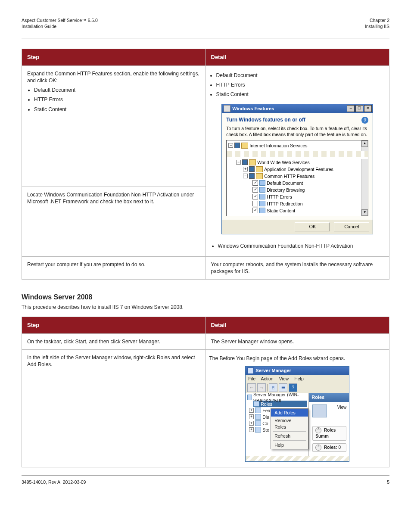 Image resolution: width=411 pixels, height=532 pixels. I want to click on menu-action: Action, so click(267, 379).